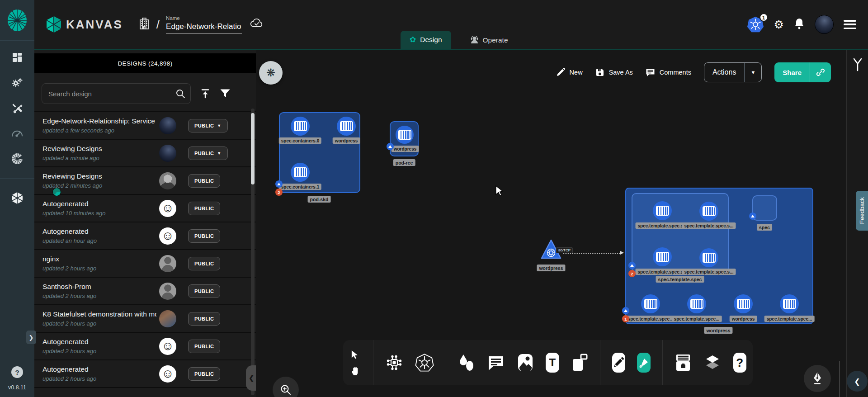 The height and width of the screenshot is (397, 868). What do you see at coordinates (145, 125) in the screenshot?
I see `design-list-item: Edge-Network-Relationship: Service updat…` at bounding box center [145, 125].